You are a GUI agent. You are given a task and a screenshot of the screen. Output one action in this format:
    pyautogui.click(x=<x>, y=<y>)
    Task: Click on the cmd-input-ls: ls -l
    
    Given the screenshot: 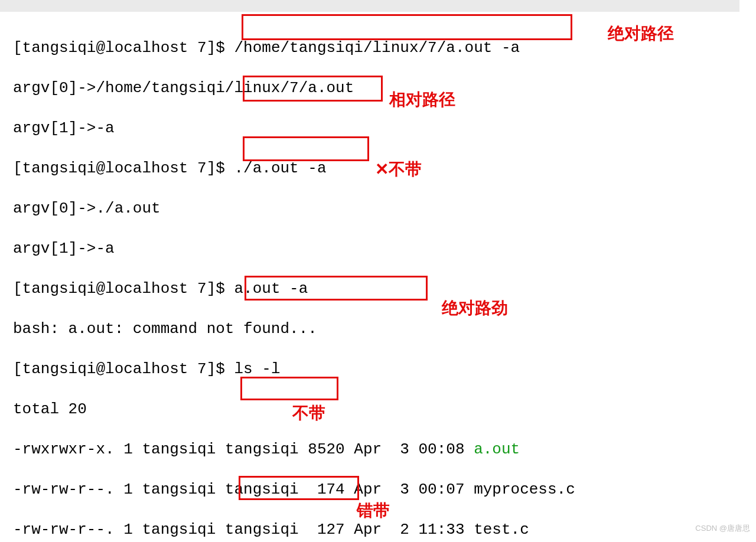 What is the action you would take?
    pyautogui.click(x=257, y=369)
    